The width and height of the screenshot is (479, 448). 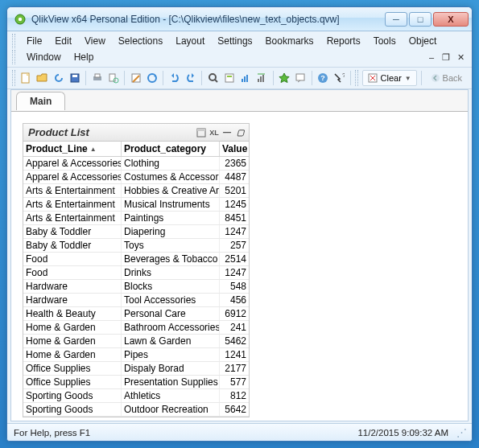 I want to click on export-xl-icon: XL, so click(x=214, y=133).